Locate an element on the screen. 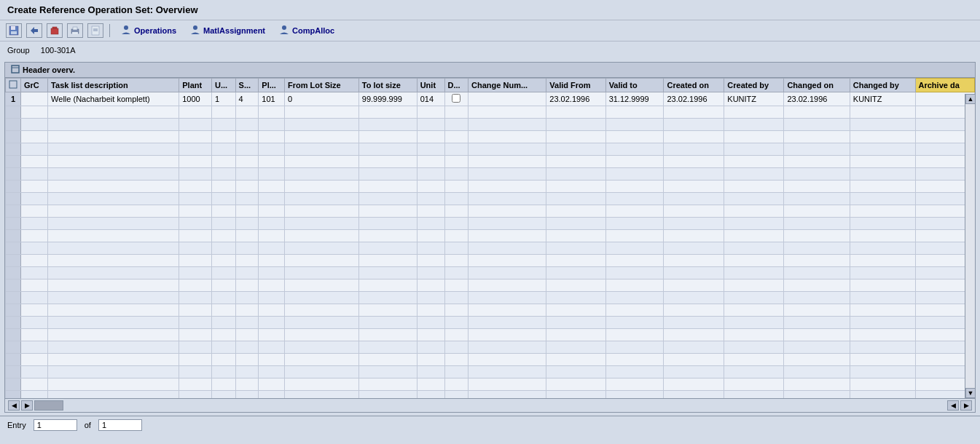 The height and width of the screenshot is (444, 980). cell-from-lot: 0 is located at coordinates (321, 99).